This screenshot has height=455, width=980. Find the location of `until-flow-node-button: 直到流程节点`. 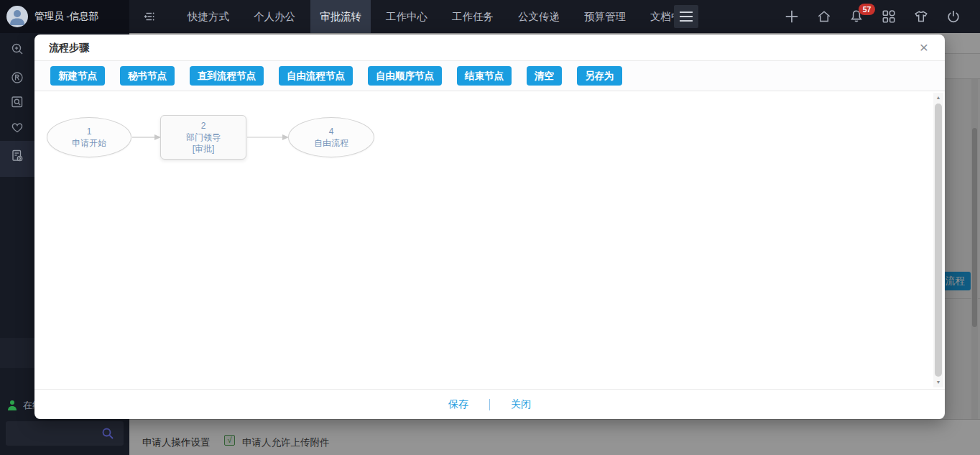

until-flow-node-button: 直到流程节点 is located at coordinates (227, 76).